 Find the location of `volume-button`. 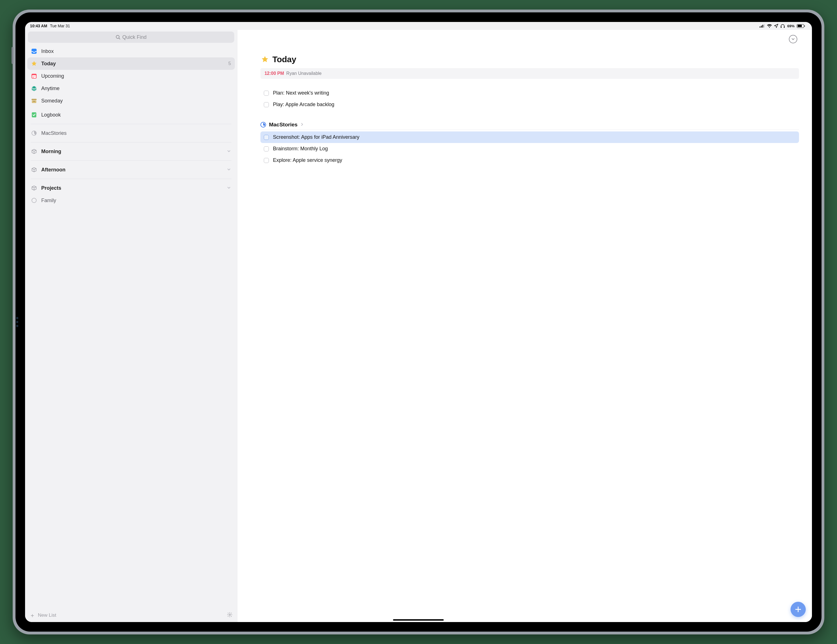

volume-button is located at coordinates (12, 56).